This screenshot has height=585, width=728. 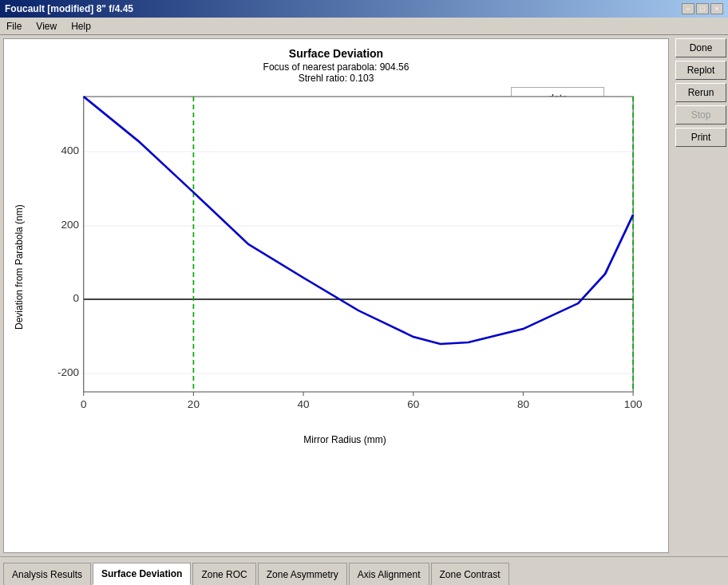 What do you see at coordinates (413, 405) in the screenshot?
I see `svg-text: 60` at bounding box center [413, 405].